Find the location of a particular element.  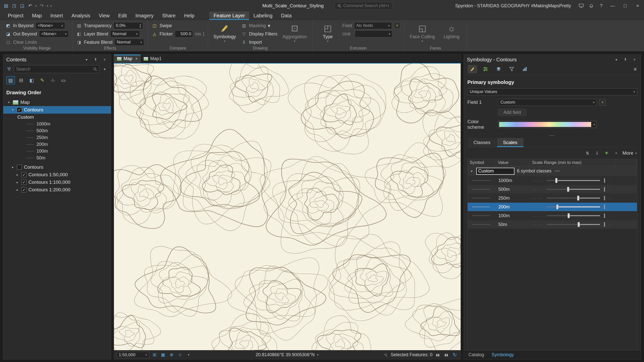

undo-dropdown-chevron-icon: ▾ is located at coordinates (36, 6).